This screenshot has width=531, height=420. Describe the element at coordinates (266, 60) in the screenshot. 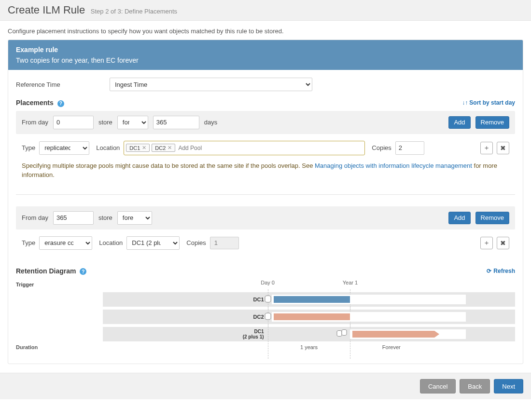

I see `rule-banner-desc: Two copies for one year, then EC forever` at that location.